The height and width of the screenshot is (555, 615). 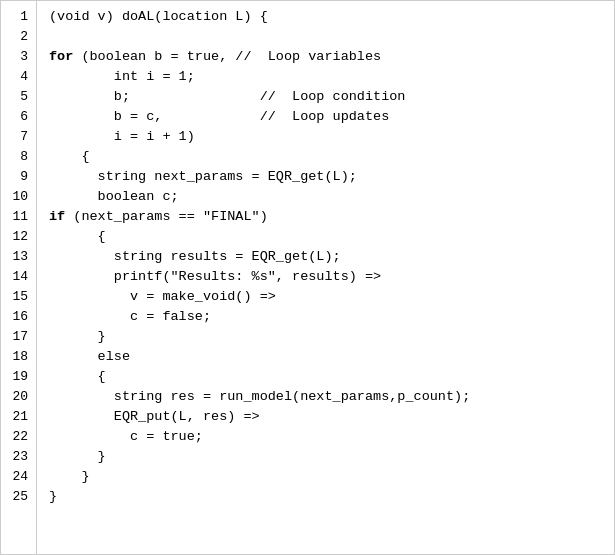 What do you see at coordinates (18, 197) in the screenshot?
I see `line-number-10: 10` at bounding box center [18, 197].